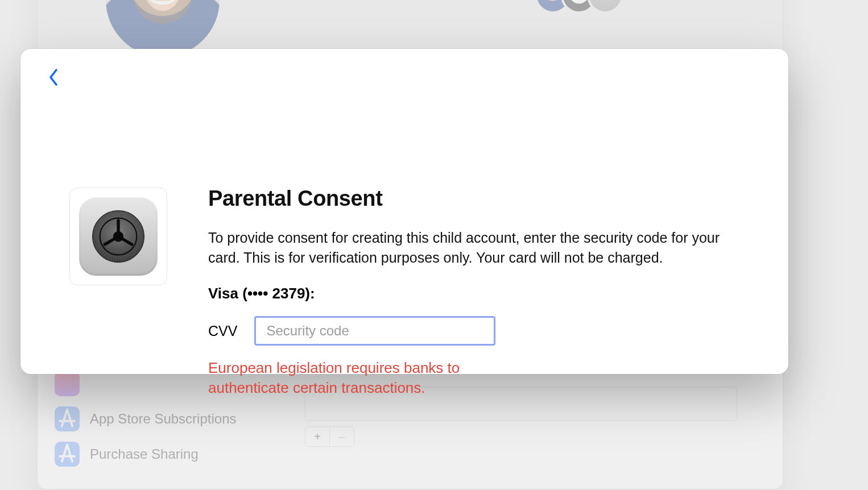 The image size is (868, 490). What do you see at coordinates (118, 236) in the screenshot?
I see `gear-icon` at bounding box center [118, 236].